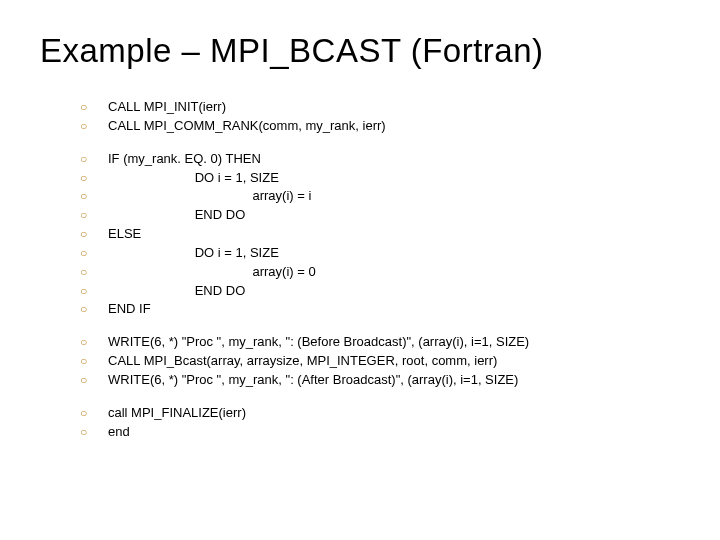  I want to click on code-line: ○WRITE(6, *) "Proc ", my_rank, ": (Befor…, so click(380, 342).